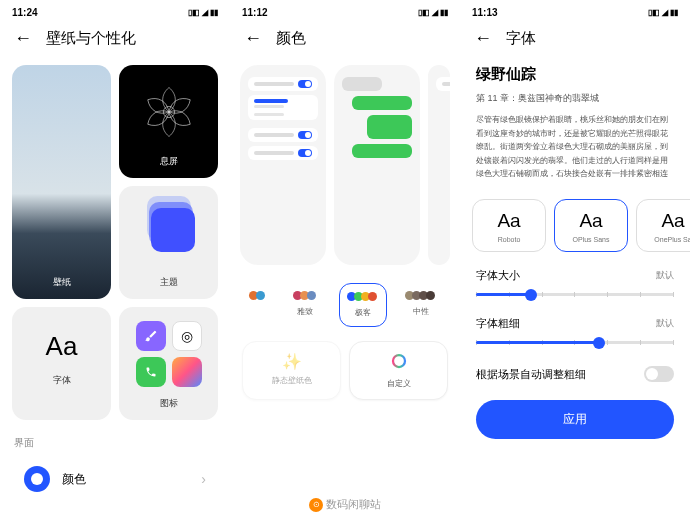  I want to click on aod-tile: 息屏, so click(168, 122).